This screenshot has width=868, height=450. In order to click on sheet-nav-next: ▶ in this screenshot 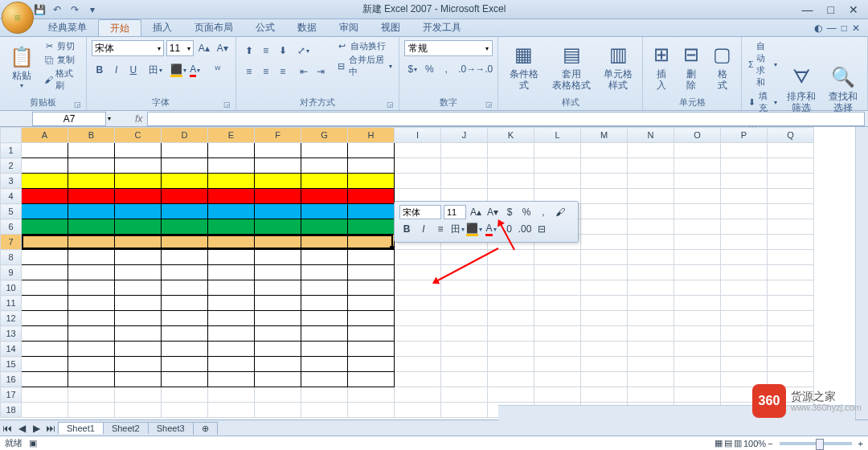, I will do `click(36, 428)`.